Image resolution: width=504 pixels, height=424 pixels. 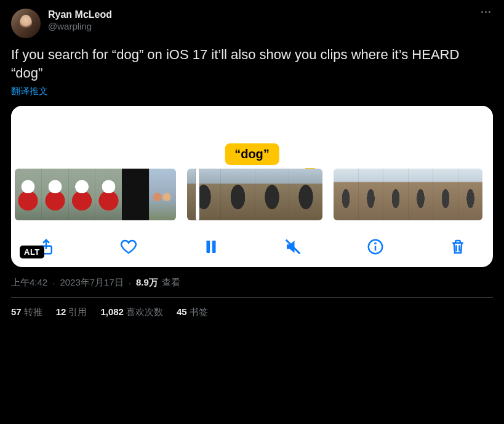 What do you see at coordinates (171, 283) in the screenshot?
I see `views-label: 查看` at bounding box center [171, 283].